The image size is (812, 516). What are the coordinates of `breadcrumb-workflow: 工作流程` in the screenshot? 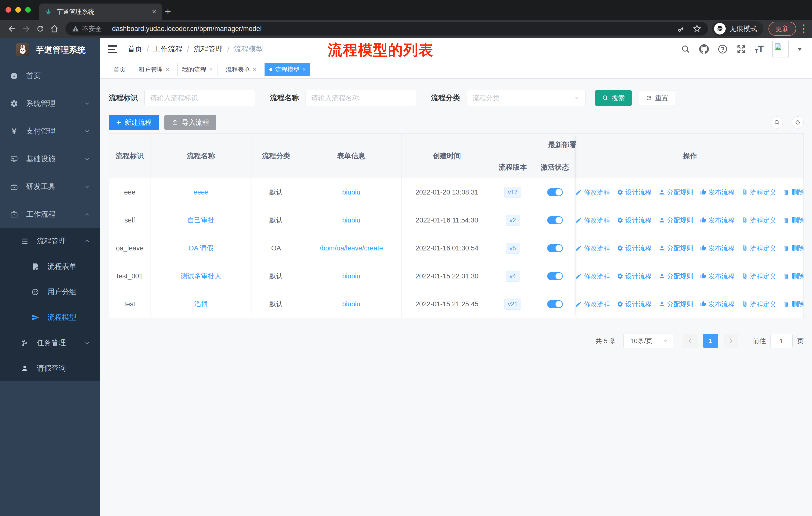 It's located at (168, 49).